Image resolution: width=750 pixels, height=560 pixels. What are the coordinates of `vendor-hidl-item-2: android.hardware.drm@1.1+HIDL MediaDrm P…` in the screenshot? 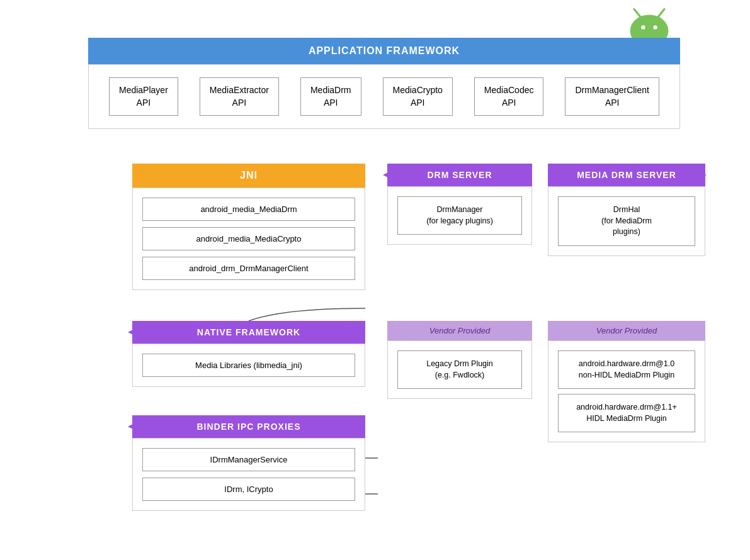 It's located at (627, 413).